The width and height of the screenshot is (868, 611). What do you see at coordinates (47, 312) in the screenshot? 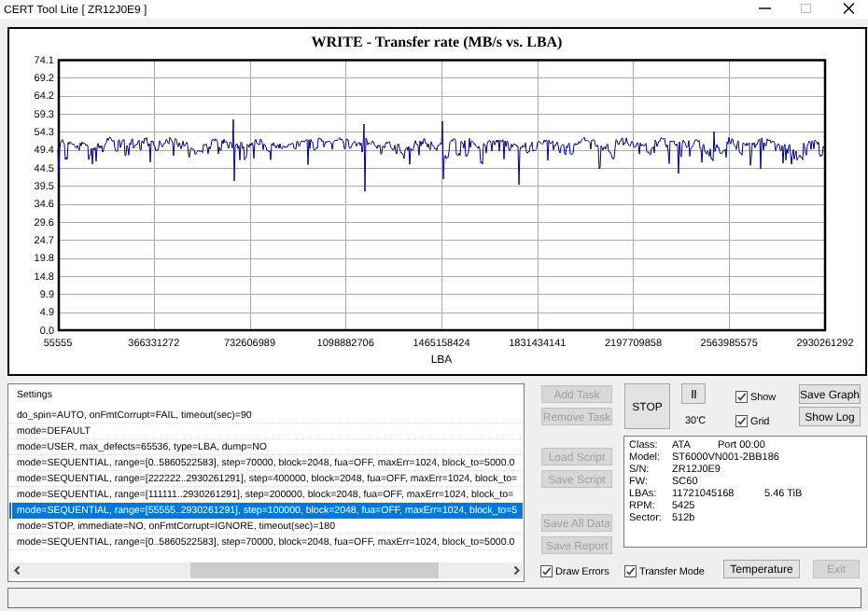
I see `svg-text: 4.9` at bounding box center [47, 312].